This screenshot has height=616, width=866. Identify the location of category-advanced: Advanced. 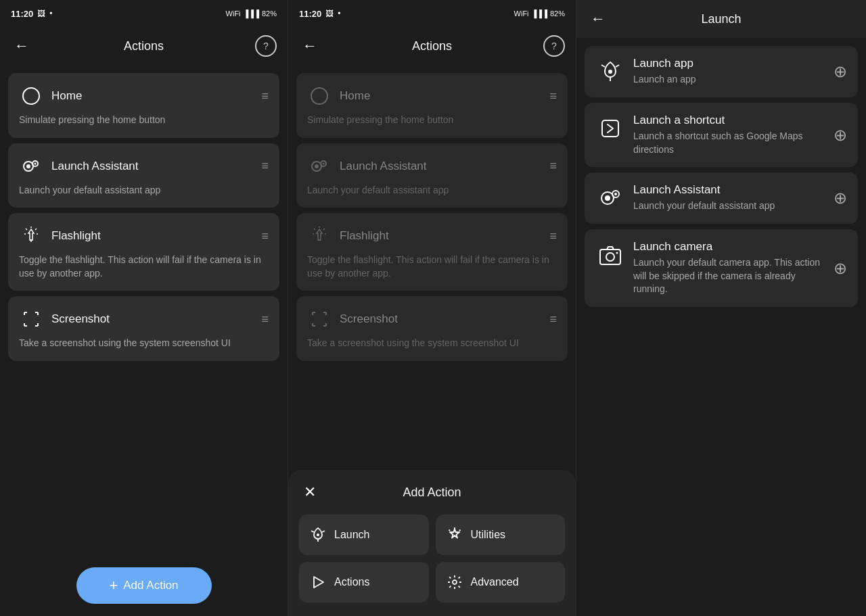
(501, 582).